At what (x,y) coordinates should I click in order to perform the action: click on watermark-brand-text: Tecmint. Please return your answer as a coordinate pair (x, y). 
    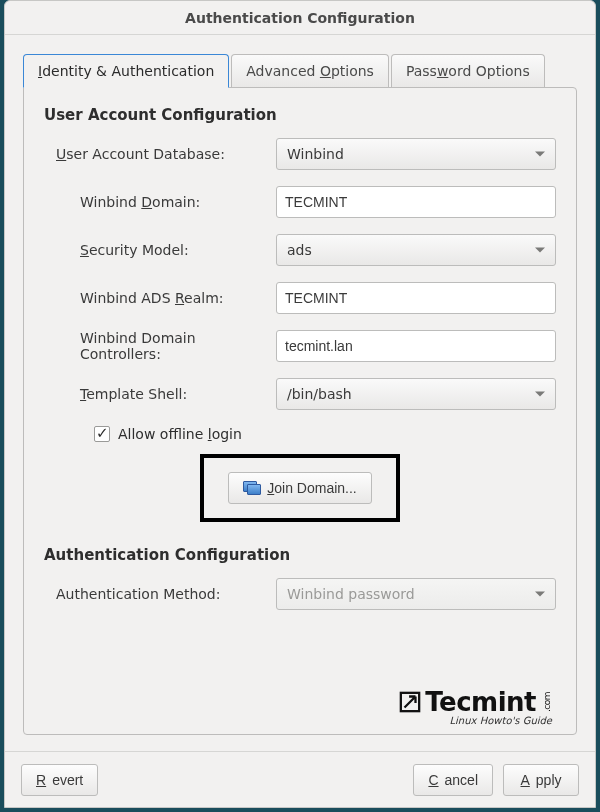
    Looking at the image, I should click on (480, 702).